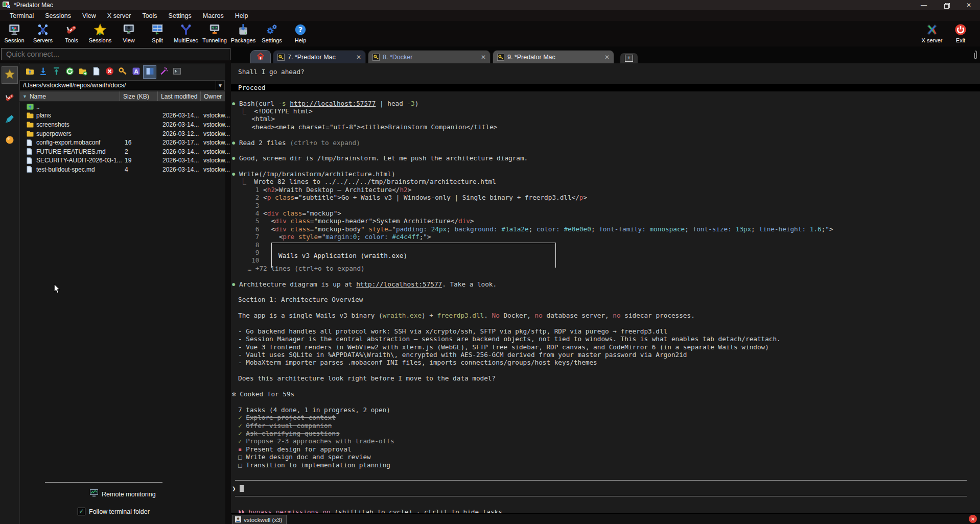 The height and width of the screenshot is (524, 980). I want to click on toolbar-packages-button: Packages, so click(243, 34).